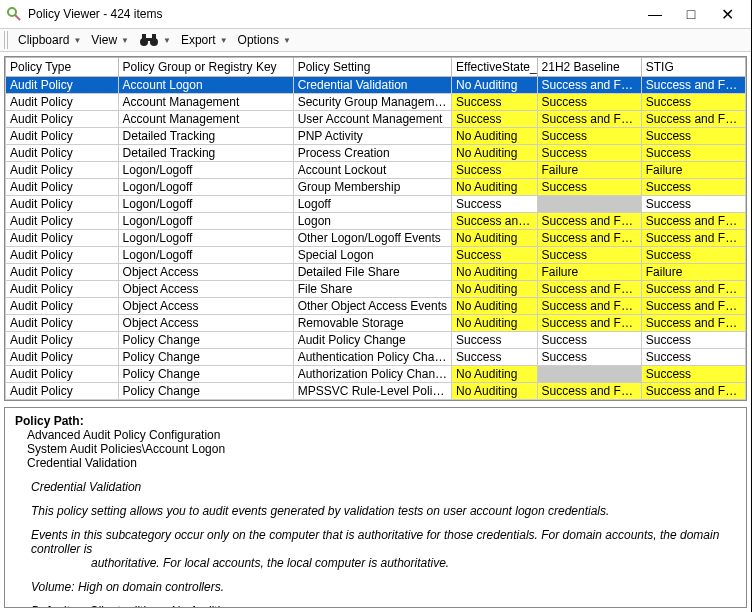  I want to click on table-row: Audit PolicyAccount LogonCredential Vali…, so click(376, 86).